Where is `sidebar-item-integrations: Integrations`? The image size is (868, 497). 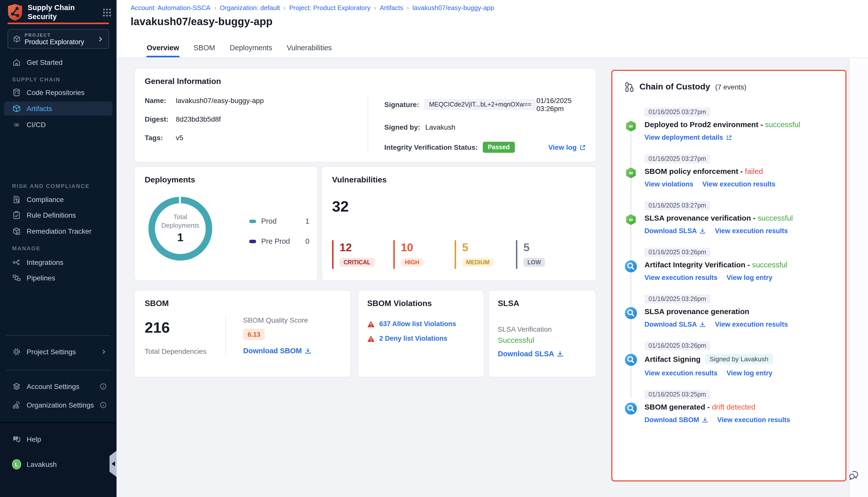
sidebar-item-integrations: Integrations is located at coordinates (58, 262).